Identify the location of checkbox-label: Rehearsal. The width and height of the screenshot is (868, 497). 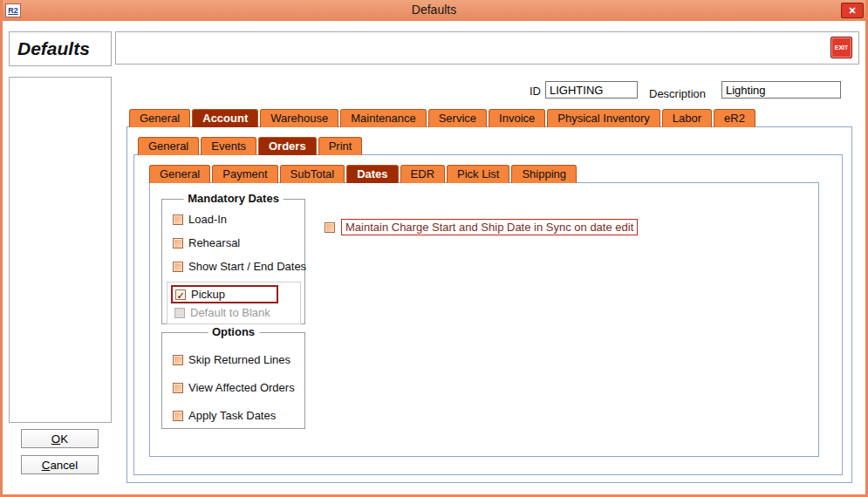
(215, 242).